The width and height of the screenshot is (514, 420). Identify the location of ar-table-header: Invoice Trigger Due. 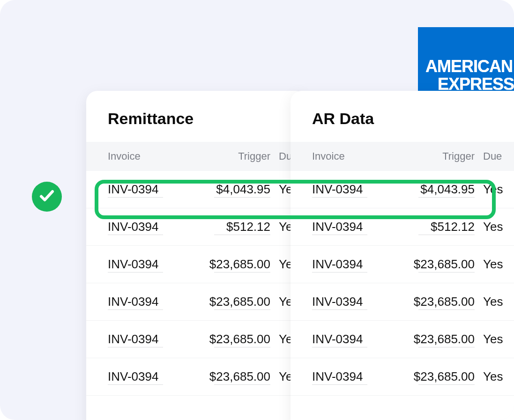
(402, 156).